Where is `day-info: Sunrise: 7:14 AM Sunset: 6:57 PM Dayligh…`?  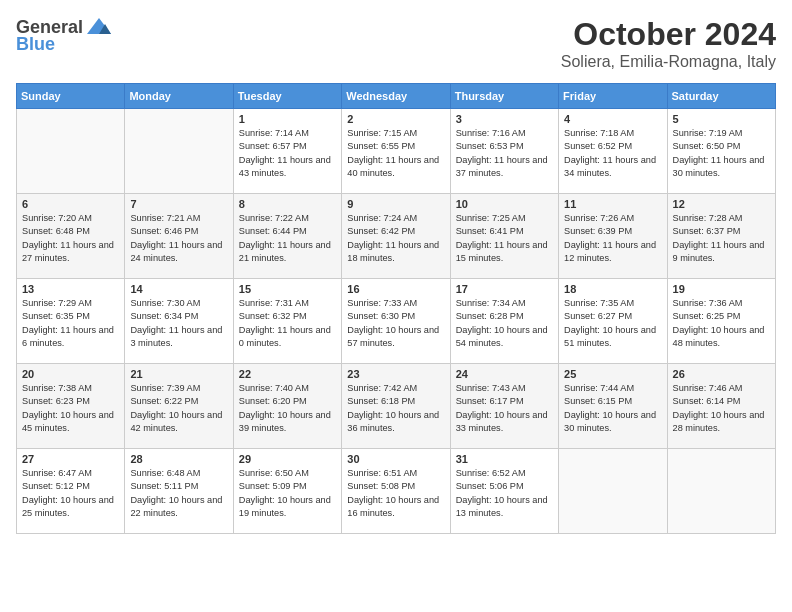
day-info: Sunrise: 7:14 AM Sunset: 6:57 PM Dayligh… is located at coordinates (288, 154).